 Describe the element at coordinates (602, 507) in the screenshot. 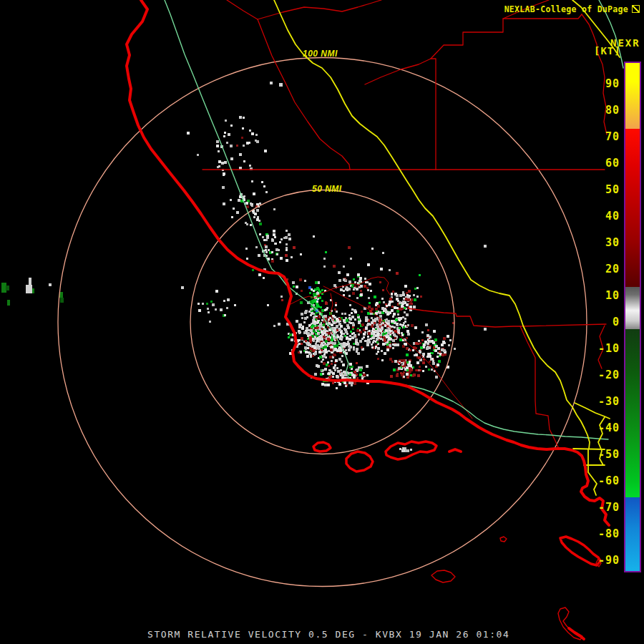

I see `colorbar-tick--70: -70` at that location.